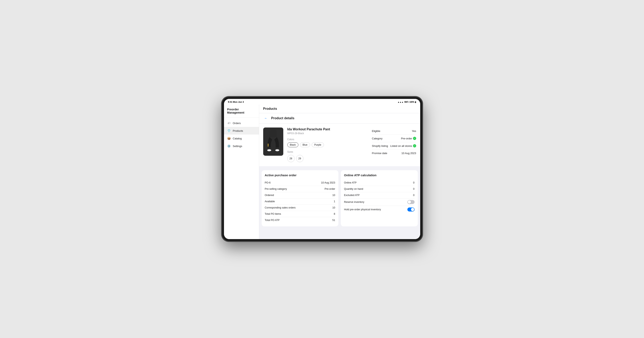  What do you see at coordinates (379, 198) in the screenshot?
I see `atp-card: Online ATP calculation Online ATP 0 Quan…` at bounding box center [379, 198].